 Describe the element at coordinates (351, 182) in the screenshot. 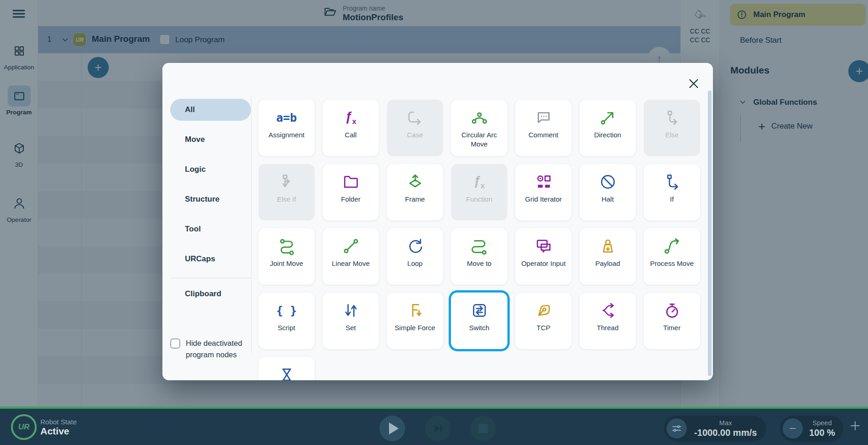

I see `folder-icon` at that location.